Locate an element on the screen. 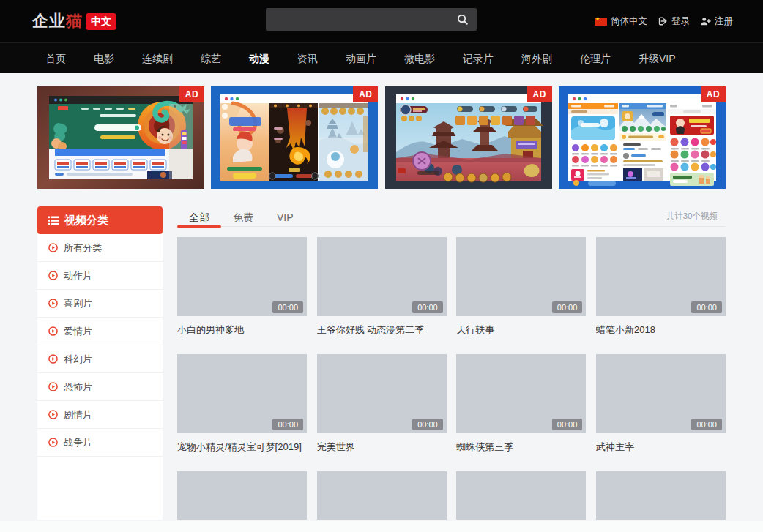  login-label: 登录 is located at coordinates (681, 22).